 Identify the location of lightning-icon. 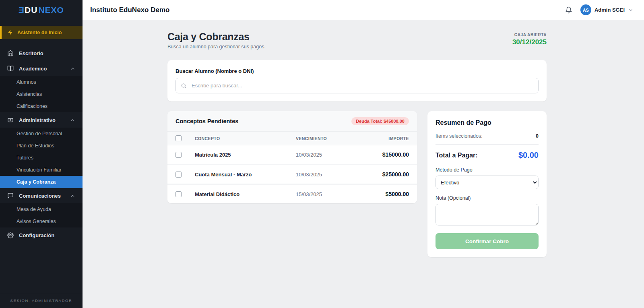
(10, 32).